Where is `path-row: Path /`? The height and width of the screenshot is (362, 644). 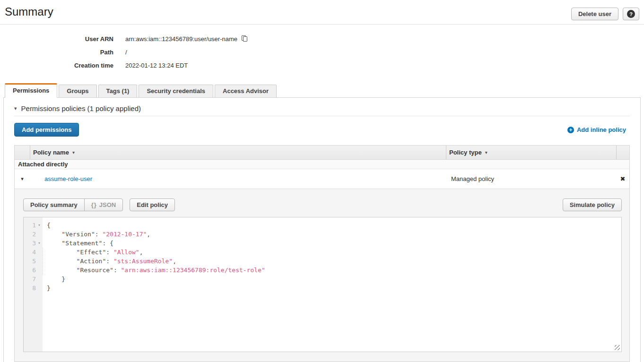
path-row: Path / is located at coordinates (322, 52).